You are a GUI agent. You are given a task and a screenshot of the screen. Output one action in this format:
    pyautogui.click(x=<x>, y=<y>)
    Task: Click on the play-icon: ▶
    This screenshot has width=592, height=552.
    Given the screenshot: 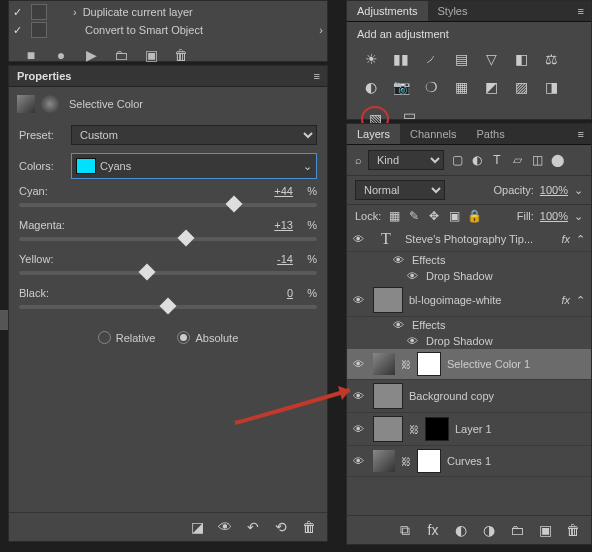 What is the action you would take?
    pyautogui.click(x=91, y=55)
    